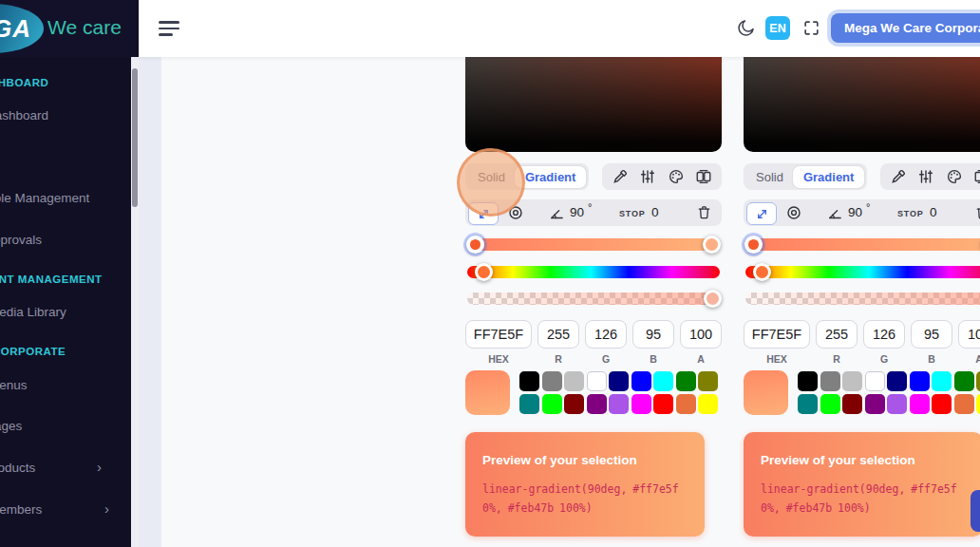 This screenshot has width=980, height=547. Describe the element at coordinates (169, 28) in the screenshot. I see `hamburger-menu-icon` at that location.